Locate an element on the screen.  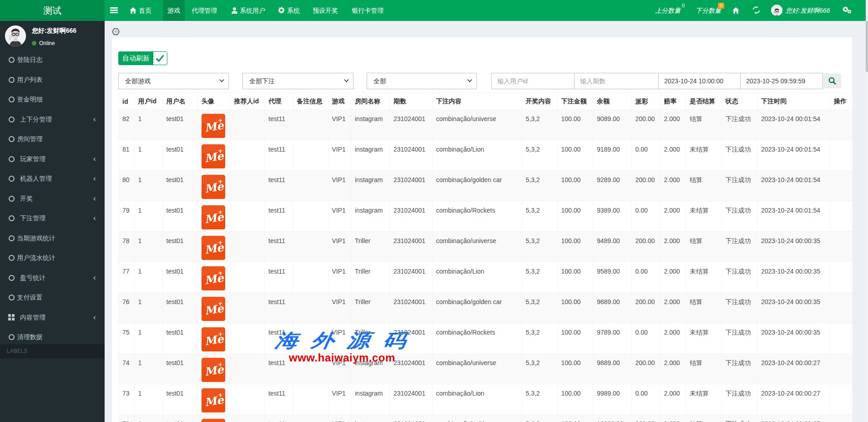
home-icon is located at coordinates (736, 10).